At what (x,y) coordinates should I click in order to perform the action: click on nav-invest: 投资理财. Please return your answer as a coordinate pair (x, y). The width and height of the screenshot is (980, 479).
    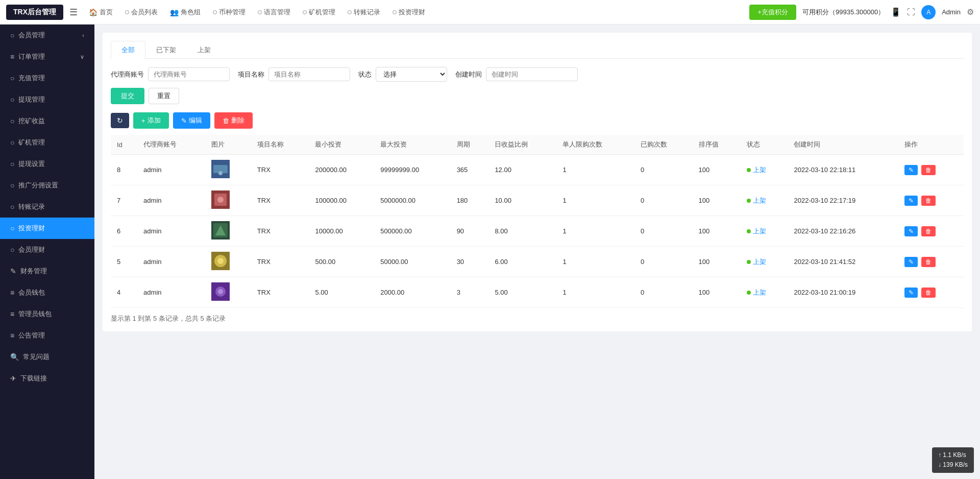
    Looking at the image, I should click on (409, 12).